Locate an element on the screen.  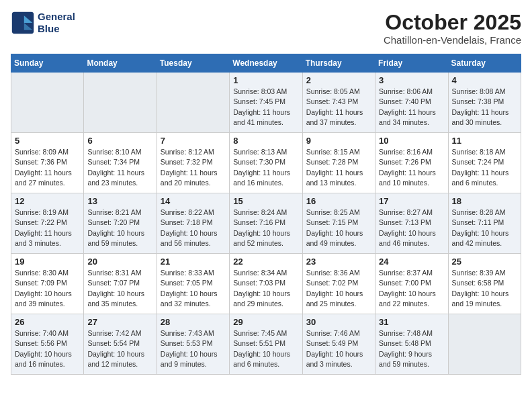
day-info: Sunrise: 7:46 AMSunset: 5:49 PMDaylight:… is located at coordinates (339, 349).